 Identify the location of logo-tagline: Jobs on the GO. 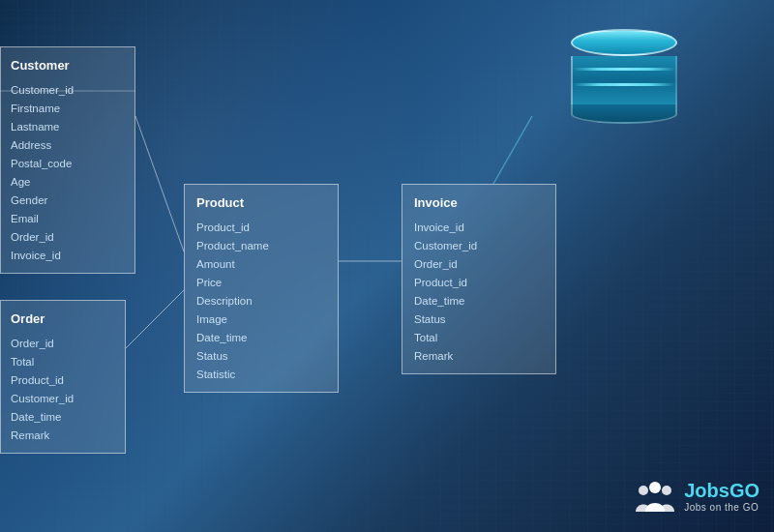
(722, 507).